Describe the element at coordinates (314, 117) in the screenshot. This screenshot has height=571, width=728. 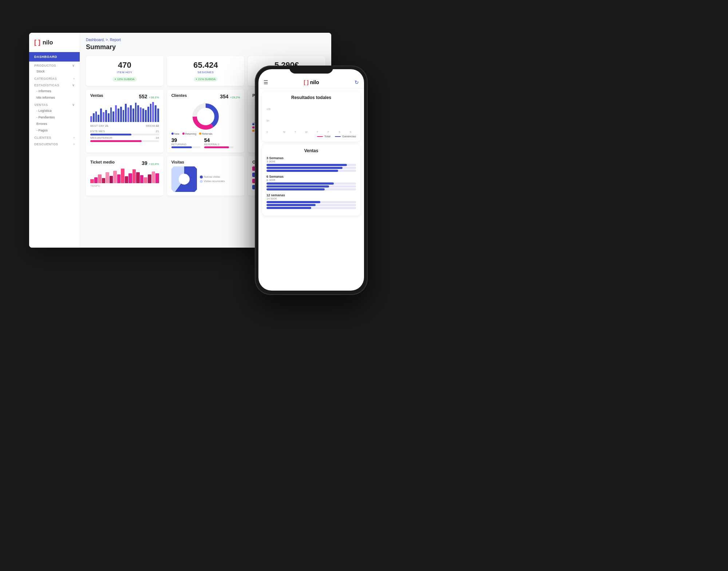
I see `phone-bar-chart` at that location.